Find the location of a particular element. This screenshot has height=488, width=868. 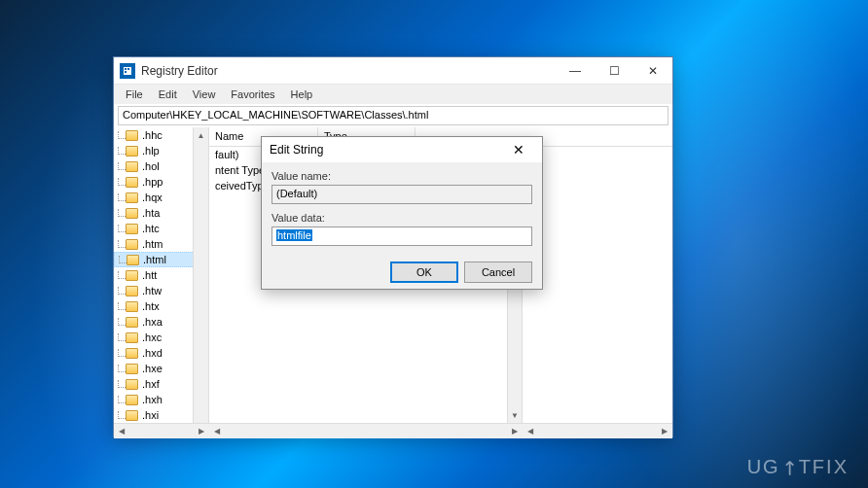

tree-item-label: .hol is located at coordinates (151, 166).